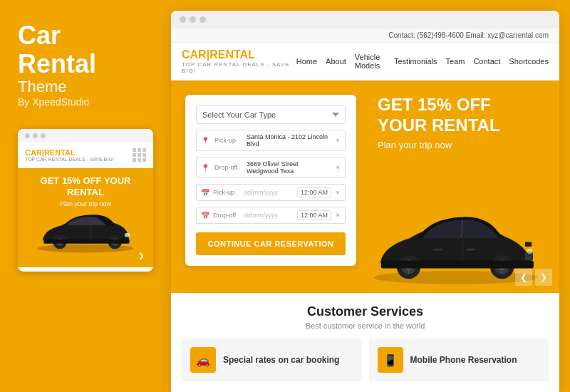 This screenshot has width=570, height=392. What do you see at coordinates (271, 244) in the screenshot?
I see `continue-reservation-button: CONTINUE CAR RESERVATION` at bounding box center [271, 244].